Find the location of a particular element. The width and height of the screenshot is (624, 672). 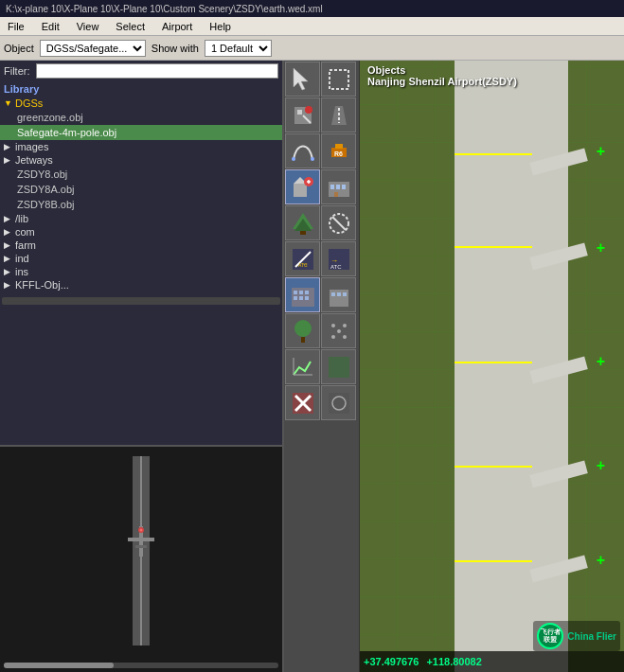

tree-group-farm: ▶ farm is located at coordinates (141, 245).